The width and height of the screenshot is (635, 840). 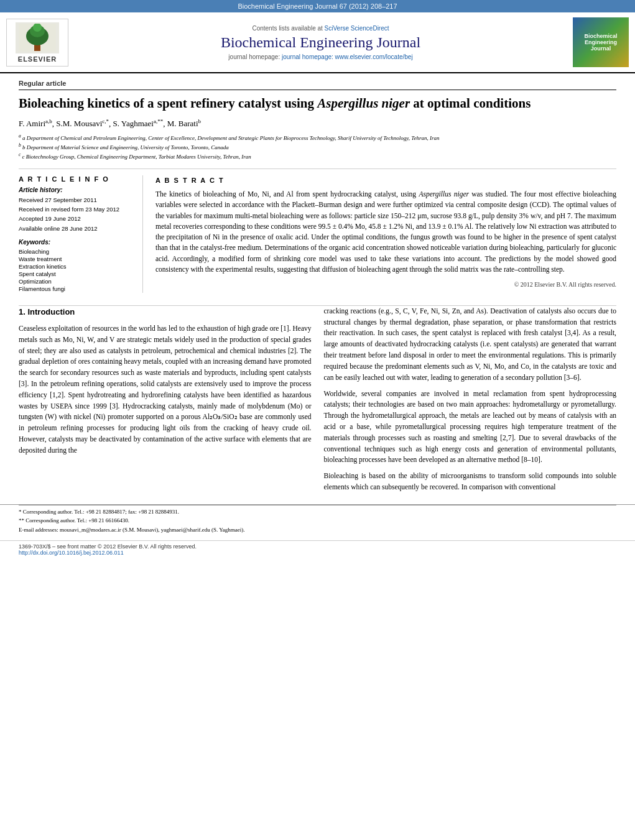 I want to click on two-col-info: A R T I C L E I N F O Article history: R…, so click(x=317, y=231).